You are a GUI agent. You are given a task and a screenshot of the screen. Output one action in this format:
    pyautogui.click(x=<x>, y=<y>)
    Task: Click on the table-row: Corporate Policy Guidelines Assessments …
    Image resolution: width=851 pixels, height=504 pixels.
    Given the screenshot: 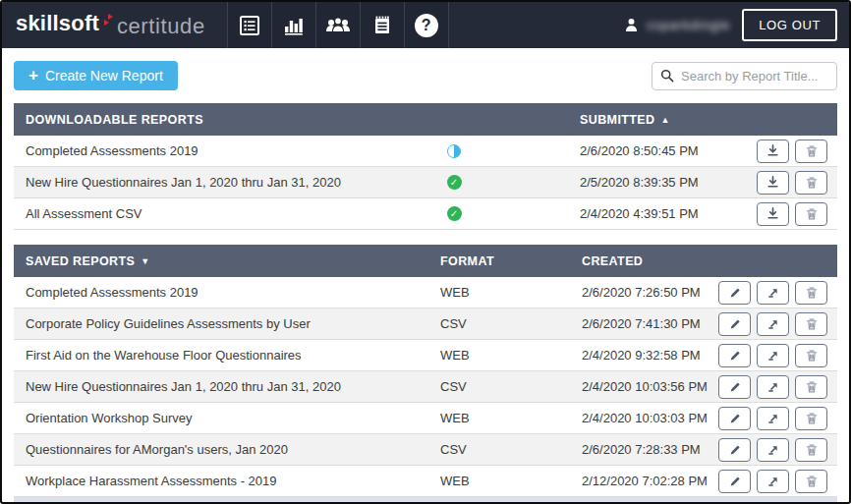 What is the action you would take?
    pyautogui.click(x=426, y=324)
    